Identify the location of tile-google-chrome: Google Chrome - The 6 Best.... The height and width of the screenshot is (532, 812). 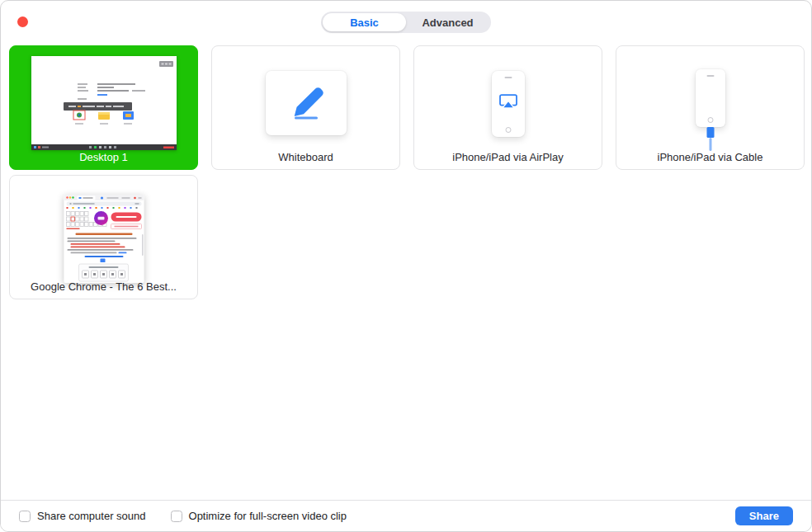
(104, 238).